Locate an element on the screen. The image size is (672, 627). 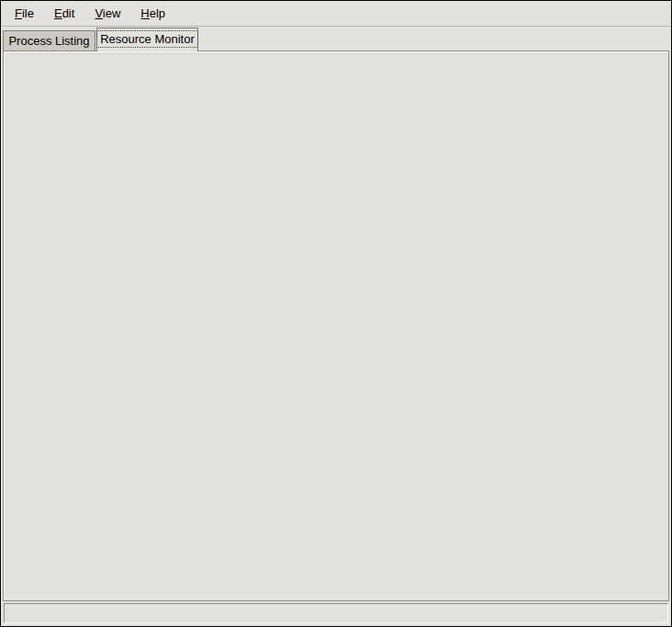
tab-strip: Process Listing Resource Monitor is located at coordinates (336, 39).